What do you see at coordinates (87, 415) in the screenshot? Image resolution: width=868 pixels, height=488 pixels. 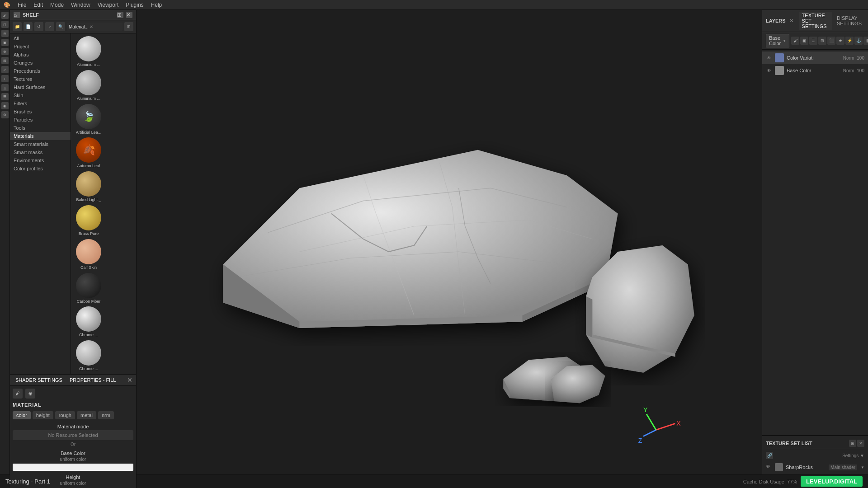 I see `channel-metal: metal` at bounding box center [87, 415].